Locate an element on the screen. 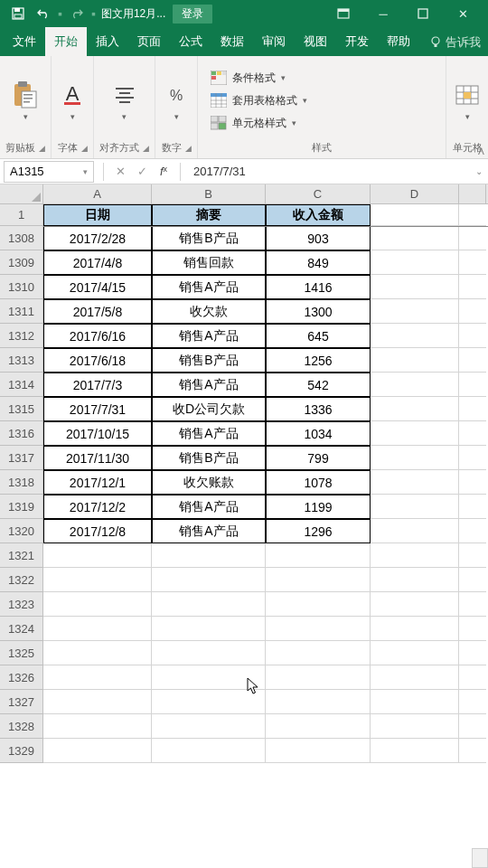  col-header-extra is located at coordinates (473, 193).